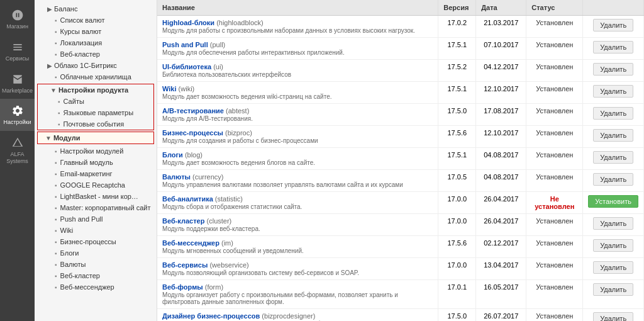 The width and height of the screenshot is (644, 321). I want to click on module-name-link: UI-библиотека (ui), so click(192, 67).